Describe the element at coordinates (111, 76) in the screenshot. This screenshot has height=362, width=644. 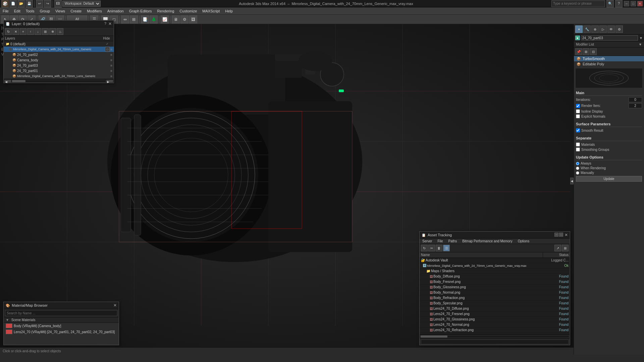
I see `layer-menu-mirrorless2: ≡` at that location.